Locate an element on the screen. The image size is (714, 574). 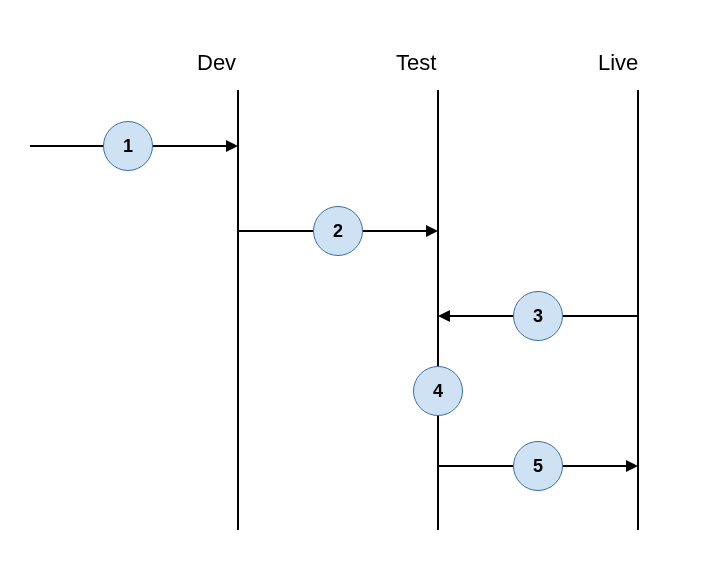
node-label: 4 is located at coordinates (438, 392).